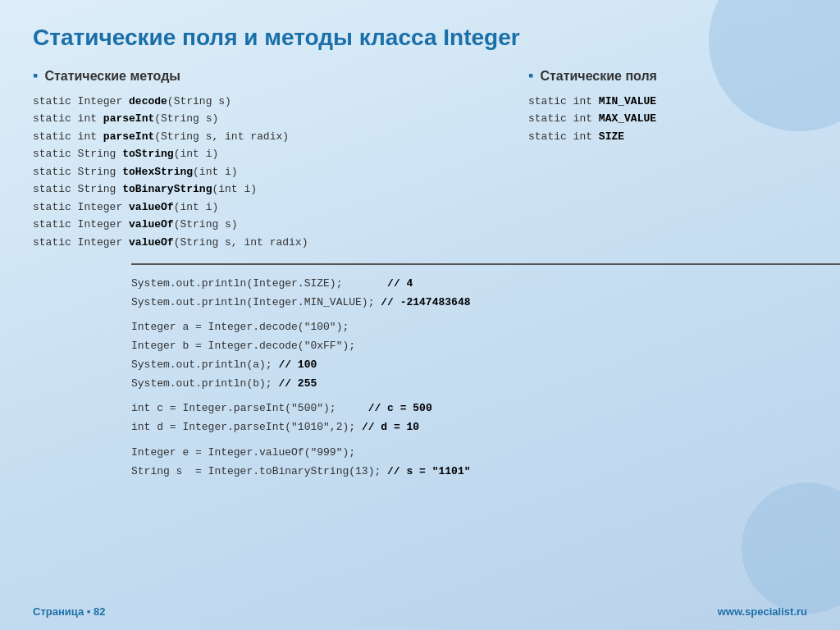 The width and height of the screenshot is (840, 630). What do you see at coordinates (420, 612) in the screenshot?
I see `footer: Страница ▪ 82 www.specialist.ru` at bounding box center [420, 612].